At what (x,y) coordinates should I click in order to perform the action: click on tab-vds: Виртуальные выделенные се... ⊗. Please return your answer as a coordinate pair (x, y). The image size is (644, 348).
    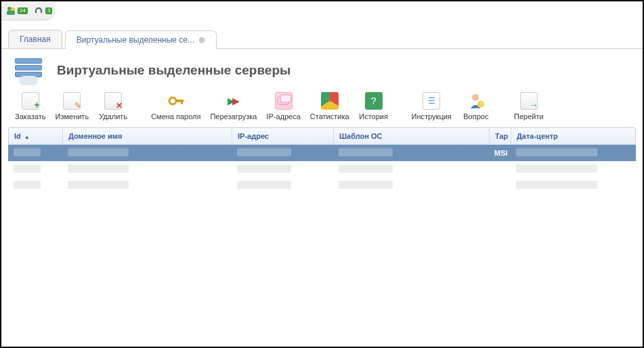
    Looking at the image, I should click on (141, 39).